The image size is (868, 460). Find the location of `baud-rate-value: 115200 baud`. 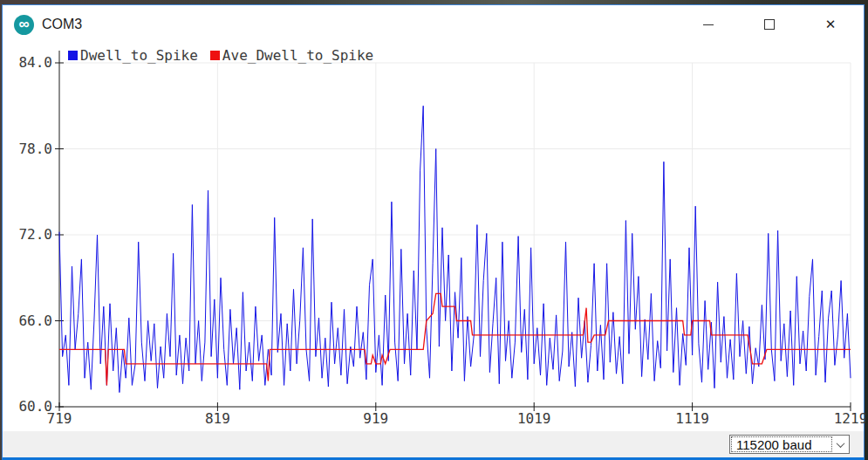

baud-rate-value: 115200 baud is located at coordinates (781, 445).